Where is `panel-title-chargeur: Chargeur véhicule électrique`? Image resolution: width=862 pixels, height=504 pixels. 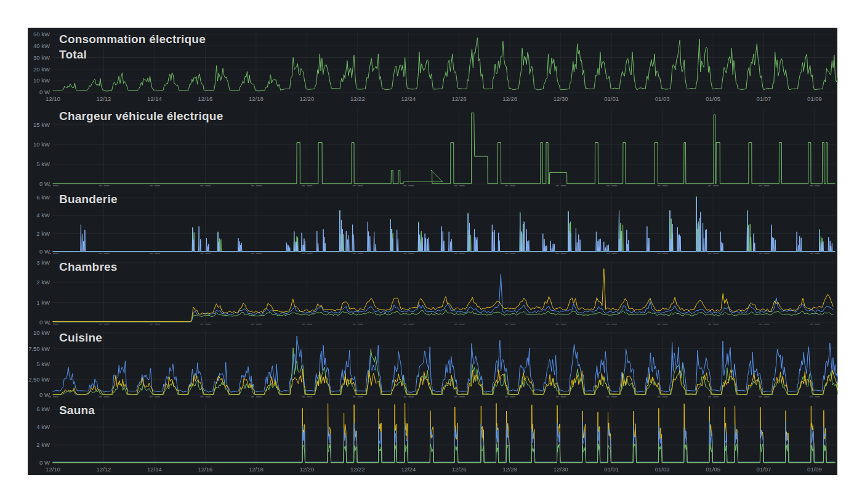
panel-title-chargeur: Chargeur véhicule électrique is located at coordinates (141, 116).